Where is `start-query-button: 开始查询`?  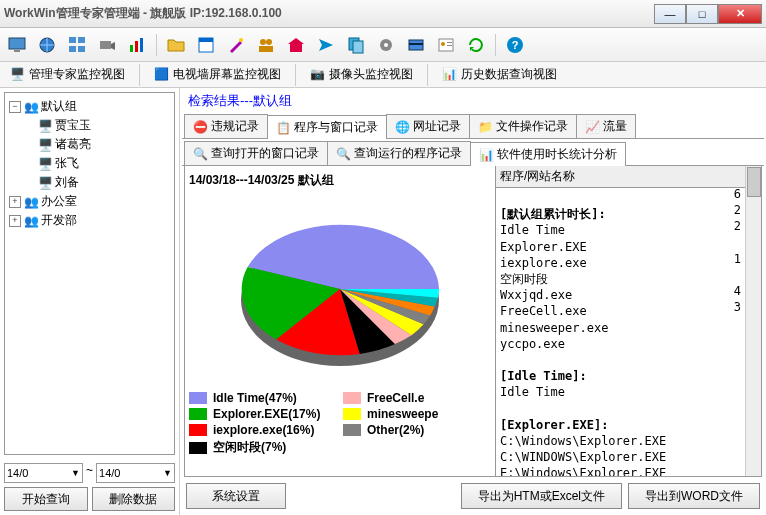 start-query-button: 开始查询 is located at coordinates (46, 499).